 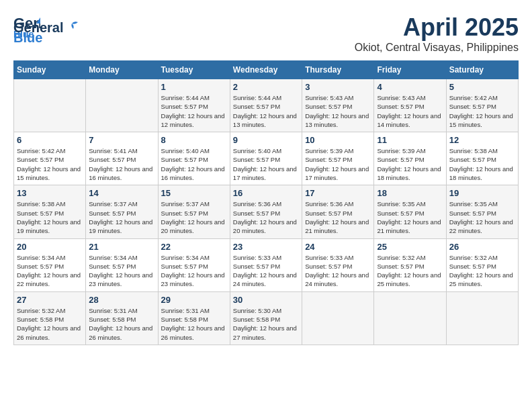 I want to click on calendar-cell: 3Sunrise: 5:43 AMSunset: 5:57 PMDaylight…, so click(x=339, y=106).